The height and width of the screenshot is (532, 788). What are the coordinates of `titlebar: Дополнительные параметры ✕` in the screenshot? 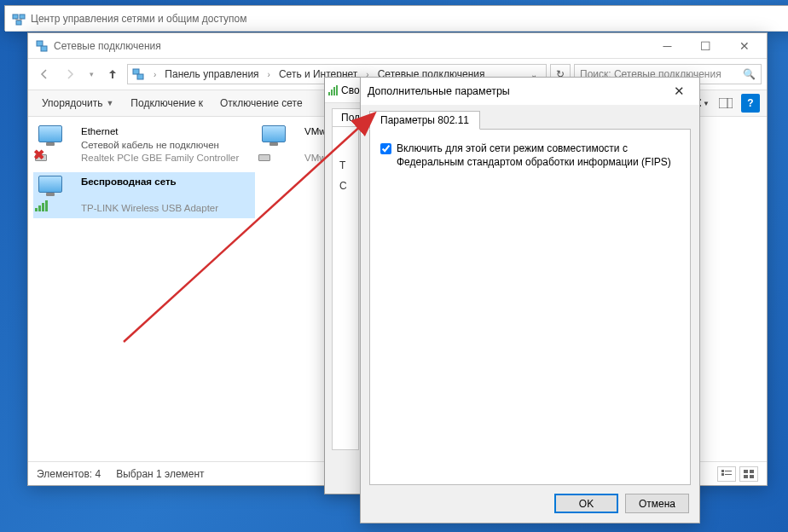 It's located at (530, 91).